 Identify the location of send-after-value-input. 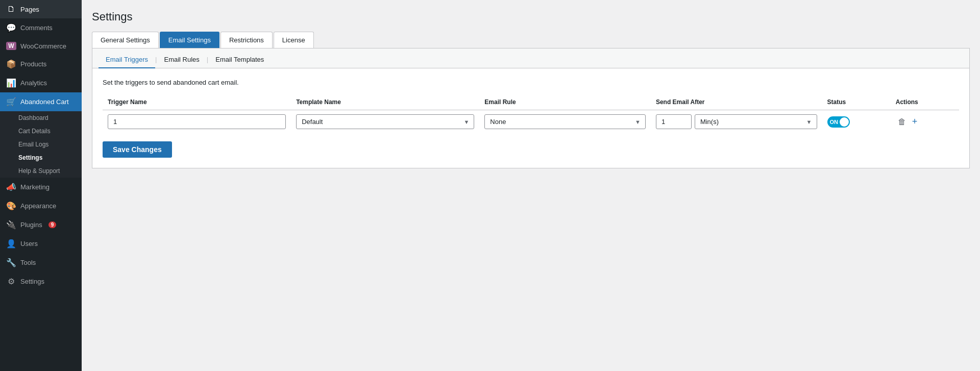
(674, 121).